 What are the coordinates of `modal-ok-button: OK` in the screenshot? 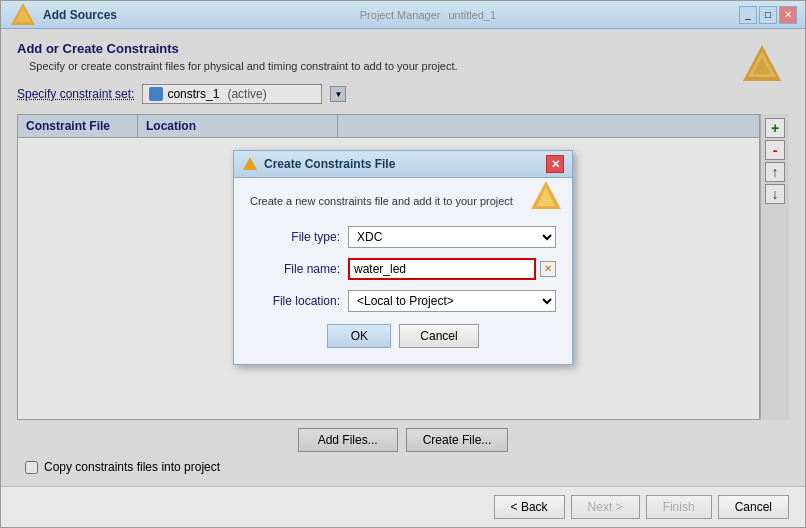 It's located at (359, 336).